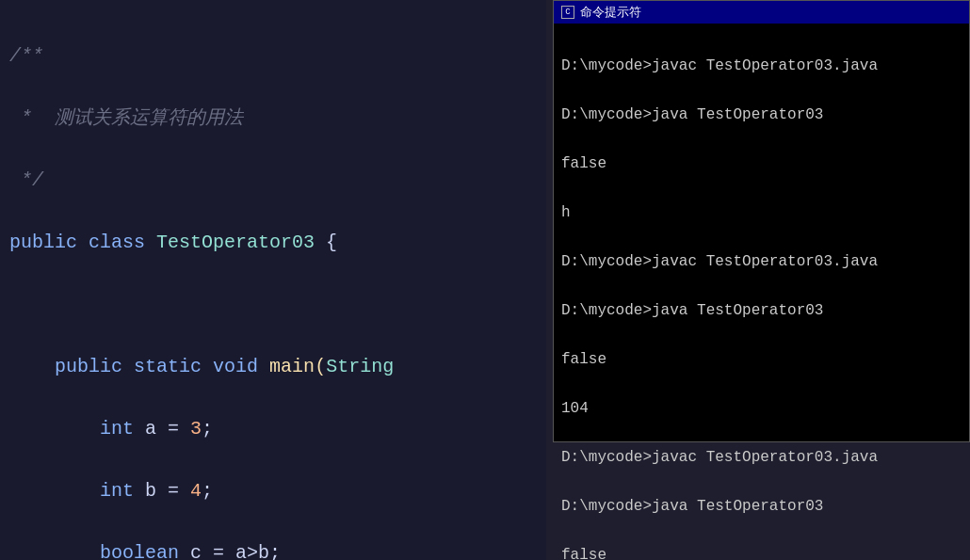 This screenshot has height=560, width=970. Describe the element at coordinates (117, 243) in the screenshot. I see `kw-class: class` at that location.